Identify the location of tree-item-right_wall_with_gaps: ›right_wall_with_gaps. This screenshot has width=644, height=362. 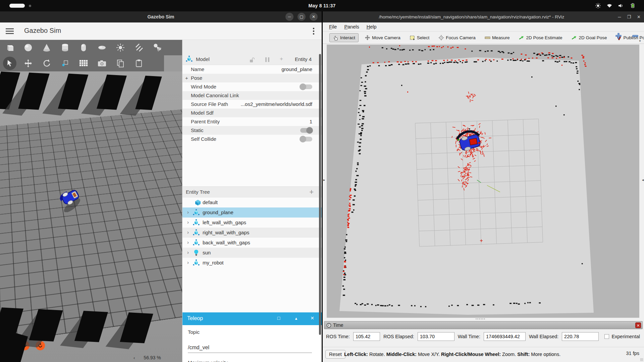
(252, 233).